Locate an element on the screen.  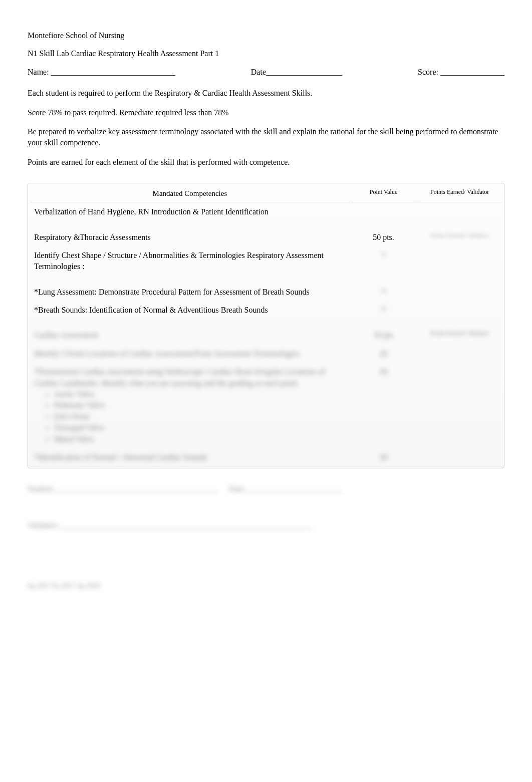
info-row: Name: _______________________________ Da… is located at coordinates (266, 72).